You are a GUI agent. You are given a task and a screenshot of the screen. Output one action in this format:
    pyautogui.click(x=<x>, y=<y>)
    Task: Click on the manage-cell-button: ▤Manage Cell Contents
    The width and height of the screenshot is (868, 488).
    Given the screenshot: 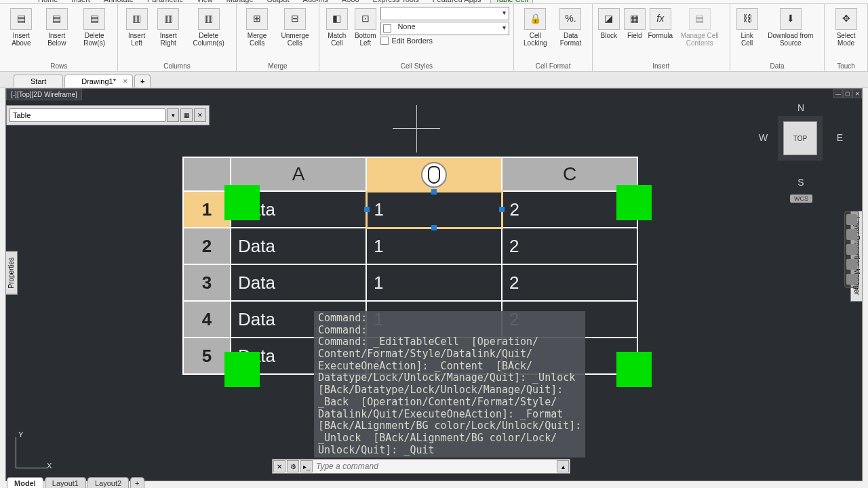 What is the action you would take?
    pyautogui.click(x=700, y=27)
    